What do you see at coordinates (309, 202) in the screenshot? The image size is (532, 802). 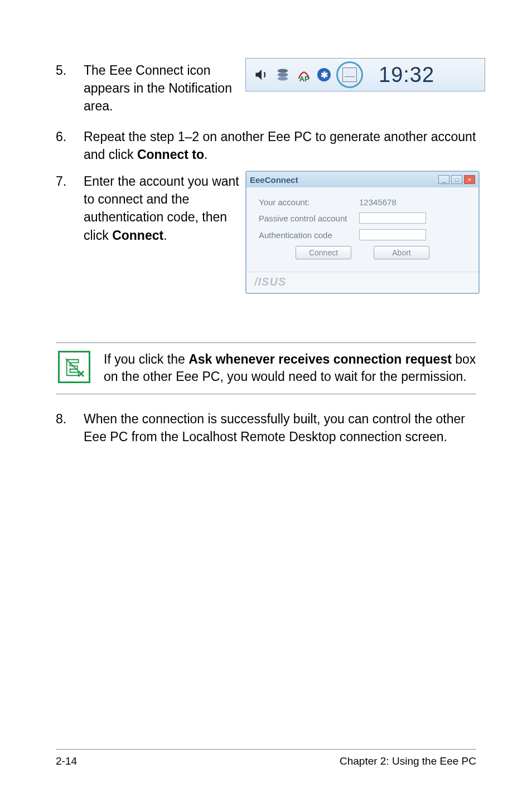 I see `your-account-label: Your account:` at bounding box center [309, 202].